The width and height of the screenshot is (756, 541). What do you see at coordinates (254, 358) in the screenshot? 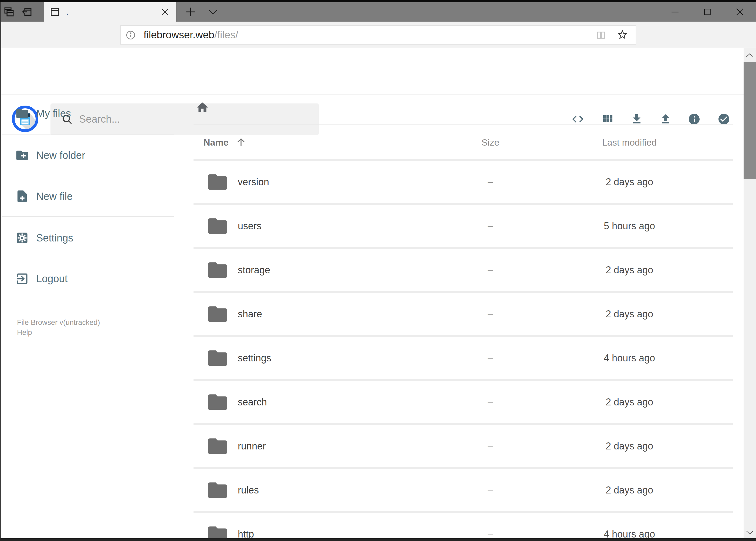
I see `file-row-name: settings` at bounding box center [254, 358].